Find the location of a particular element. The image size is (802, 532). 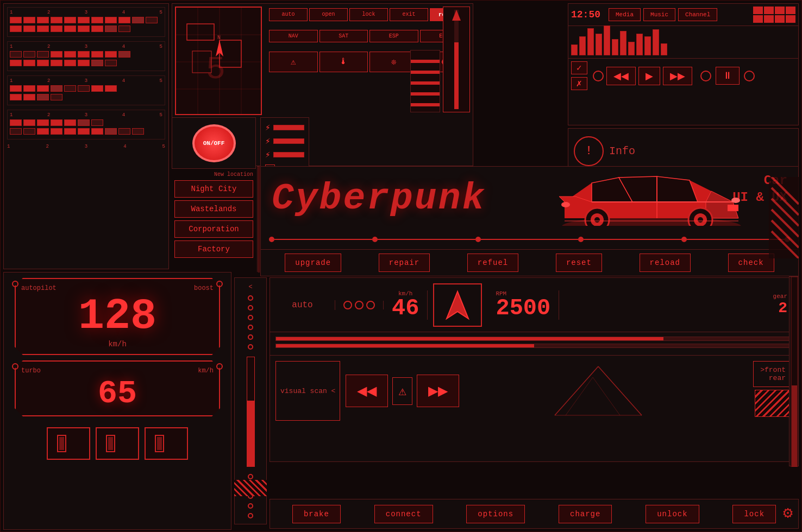

main-speed-unit: km/h is located at coordinates (117, 344).